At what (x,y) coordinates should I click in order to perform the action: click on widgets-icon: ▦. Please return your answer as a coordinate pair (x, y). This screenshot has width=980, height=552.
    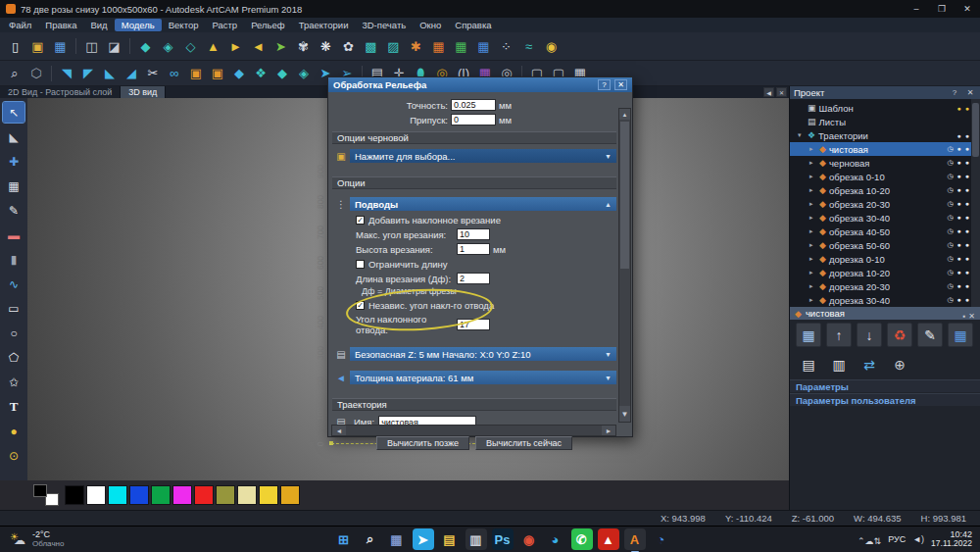
    Looking at the image, I should click on (397, 539).